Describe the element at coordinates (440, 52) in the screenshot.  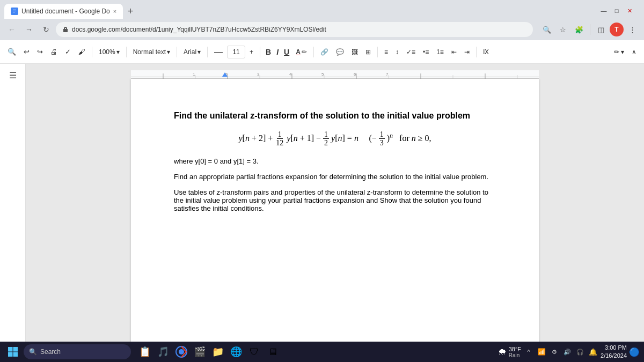
I see `numbered-list-btn: 1≡` at that location.